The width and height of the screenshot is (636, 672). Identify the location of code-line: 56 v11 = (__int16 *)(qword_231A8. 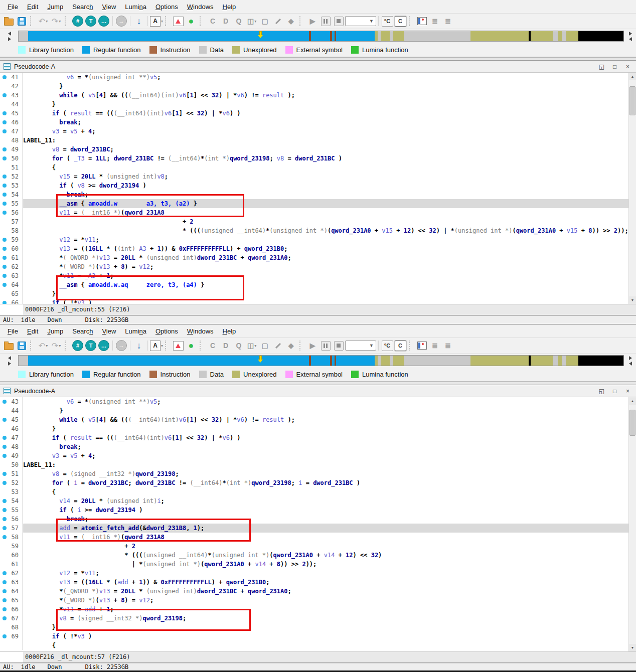
(314, 213).